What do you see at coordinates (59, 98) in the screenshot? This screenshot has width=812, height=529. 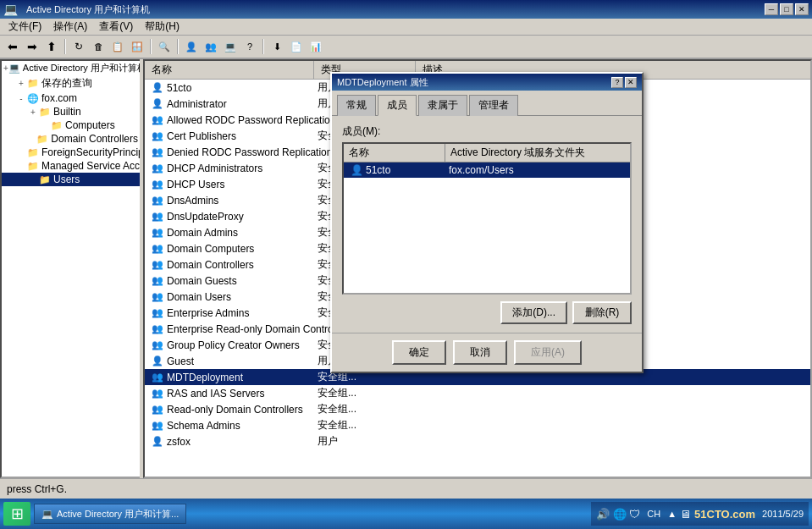 I see `tree-label-fox-com: fox.com` at bounding box center [59, 98].